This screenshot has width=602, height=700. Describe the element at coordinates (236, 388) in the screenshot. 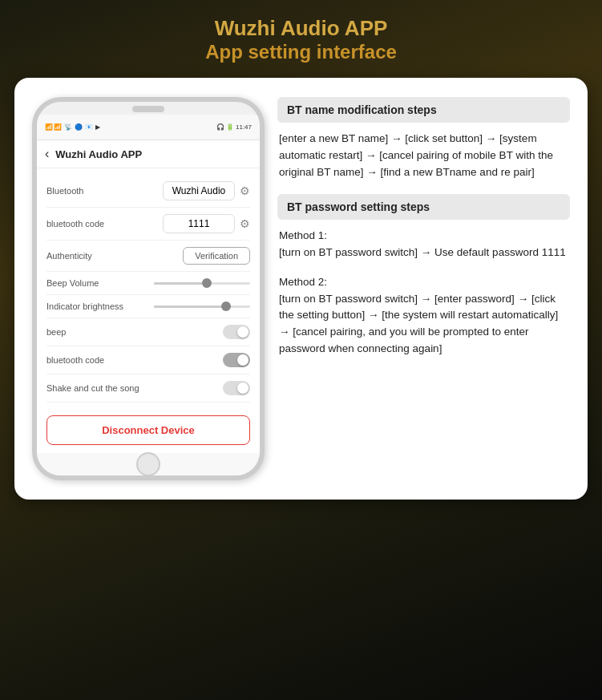

I see `shake-cut-toggle-control` at that location.